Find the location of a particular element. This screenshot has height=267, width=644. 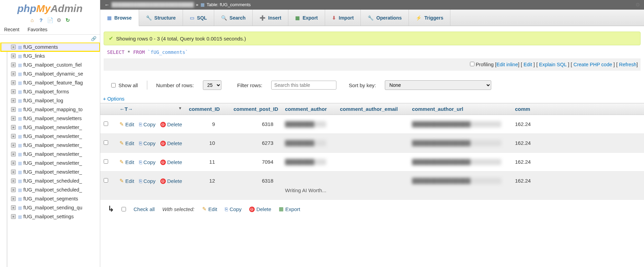

tree-item-fUG_mailpoet_settings: +fUG_mailpoet_settings is located at coordinates (50, 217).